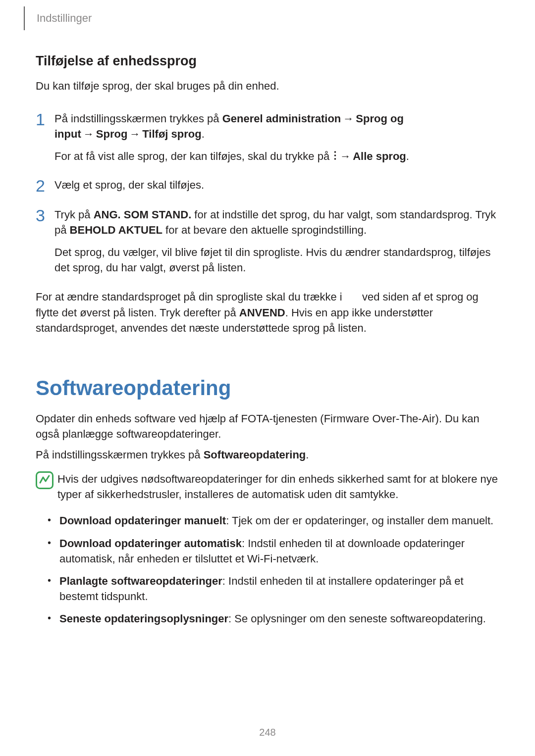 This screenshot has width=535, height=756. What do you see at coordinates (268, 426) in the screenshot?
I see `software-update-p1: Opdater din enheds software ved hjælp af…` at bounding box center [268, 426].